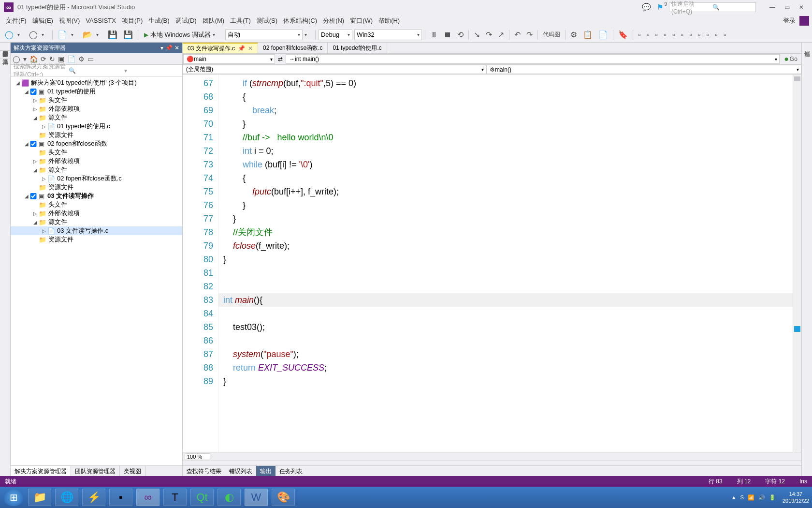 The image size is (812, 508). I want to click on va-function-combo: → int main()▾, so click(533, 59).